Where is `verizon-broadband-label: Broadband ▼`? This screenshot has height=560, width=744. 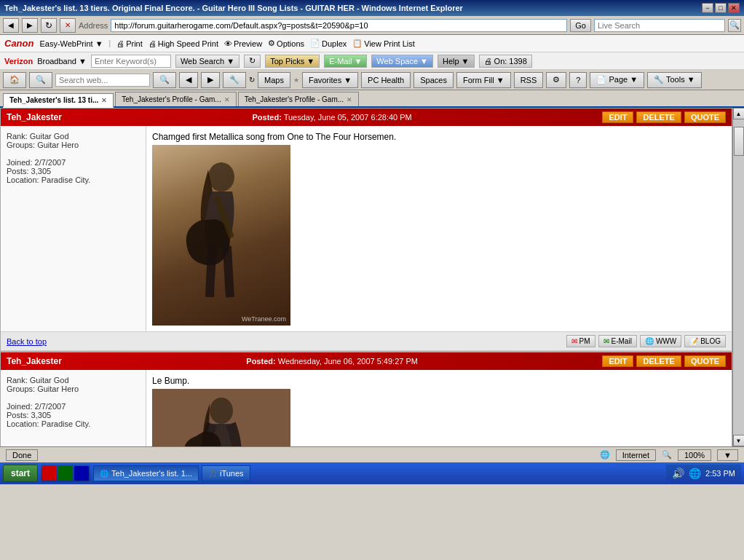
verizon-broadband-label: Broadband ▼ is located at coordinates (62, 61).